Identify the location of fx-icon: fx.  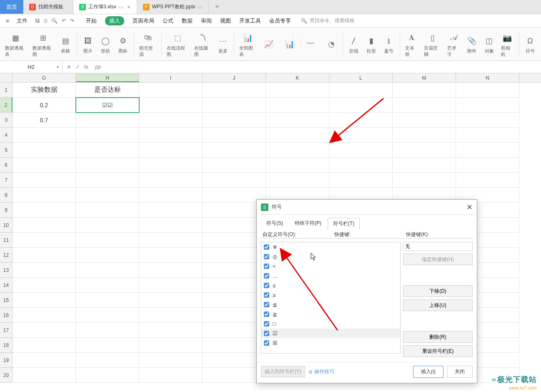
(86, 67).